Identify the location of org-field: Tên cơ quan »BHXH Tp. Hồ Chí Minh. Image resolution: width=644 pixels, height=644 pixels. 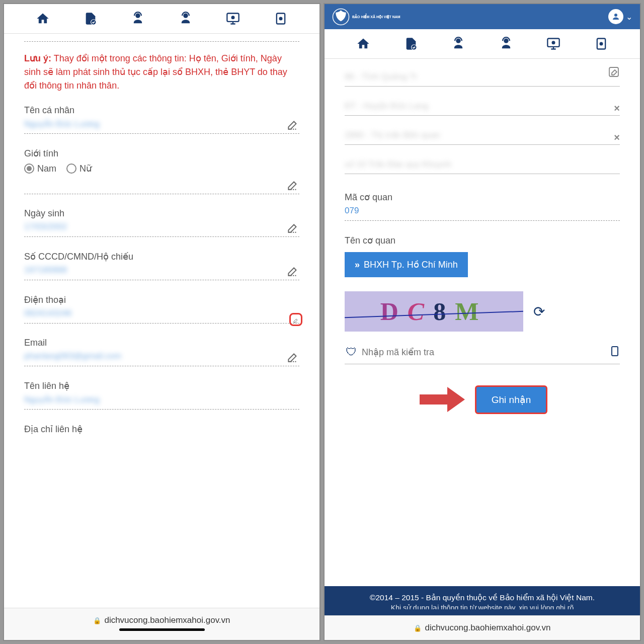
(482, 256).